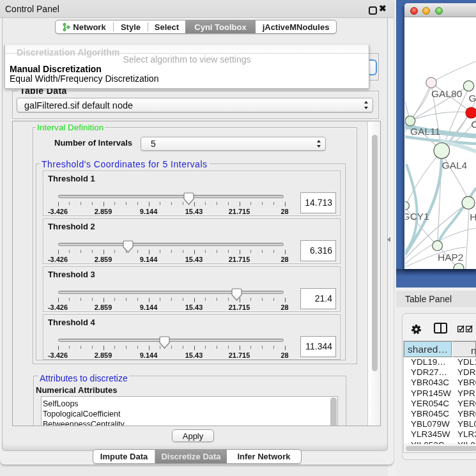 Image resolution: width=476 pixels, height=476 pixels. I want to click on svg-text: HIS, so click(473, 217).